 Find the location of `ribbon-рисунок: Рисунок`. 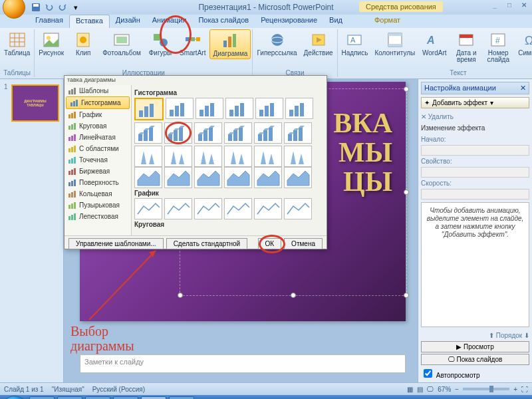

ribbon-рисунок: Рисунок is located at coordinates (51, 44).